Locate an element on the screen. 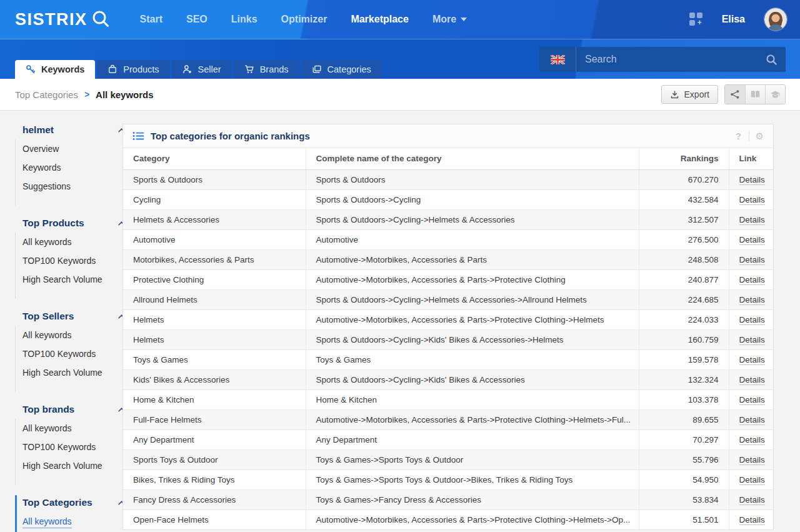  cell-full-name: Home & Kitchen is located at coordinates (472, 399).